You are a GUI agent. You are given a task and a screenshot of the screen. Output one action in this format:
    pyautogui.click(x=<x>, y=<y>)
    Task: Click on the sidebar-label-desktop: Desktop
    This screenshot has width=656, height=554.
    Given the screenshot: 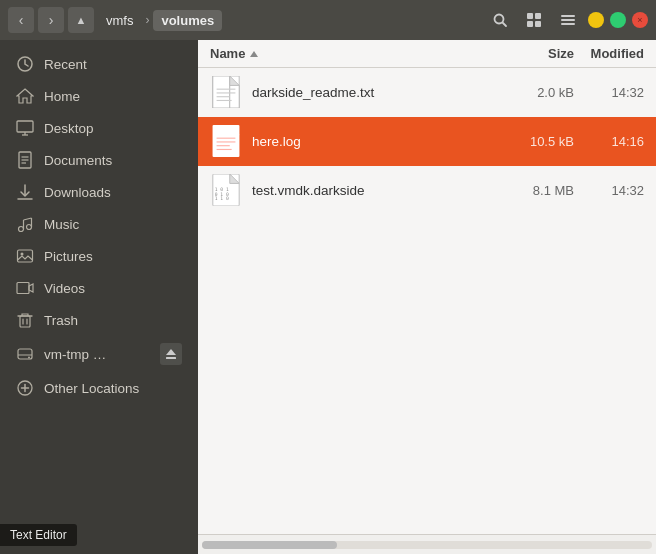 What is the action you would take?
    pyautogui.click(x=69, y=128)
    